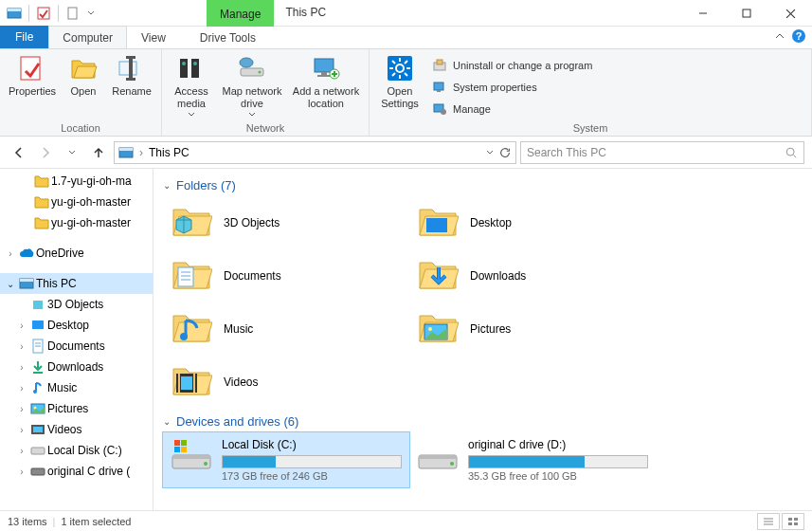 The width and height of the screenshot is (812, 531). What do you see at coordinates (227, 37) in the screenshot?
I see `tab-drive-tools: Drive Tools` at bounding box center [227, 37].